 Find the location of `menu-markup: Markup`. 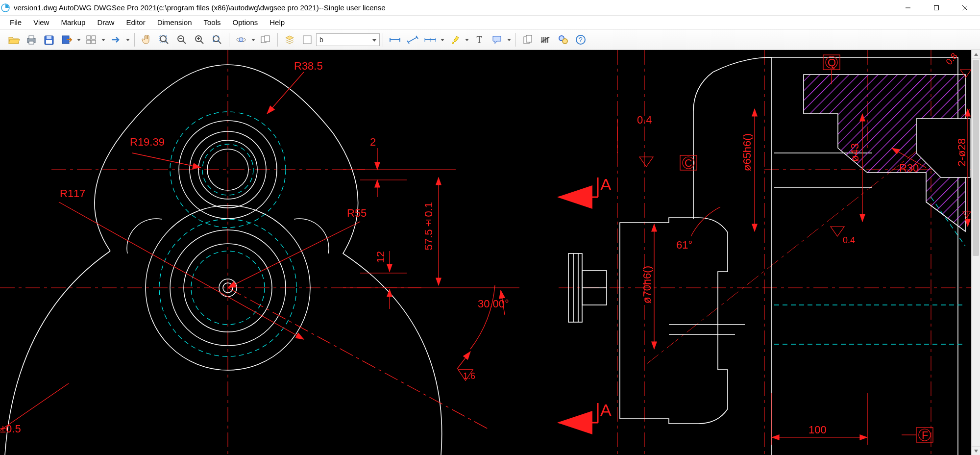

menu-markup: Markup is located at coordinates (73, 23).